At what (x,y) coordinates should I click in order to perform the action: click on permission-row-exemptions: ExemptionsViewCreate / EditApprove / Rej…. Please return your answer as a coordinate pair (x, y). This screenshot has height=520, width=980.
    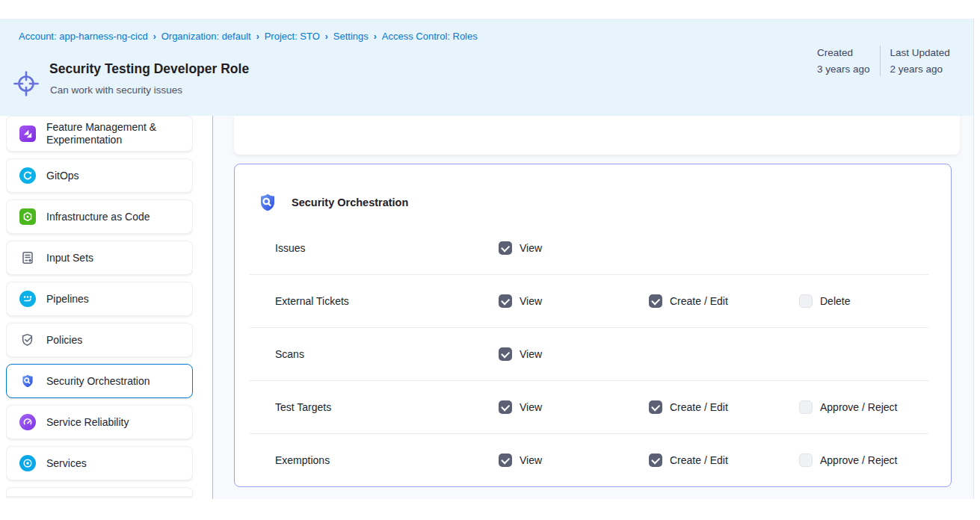
    Looking at the image, I should click on (593, 460).